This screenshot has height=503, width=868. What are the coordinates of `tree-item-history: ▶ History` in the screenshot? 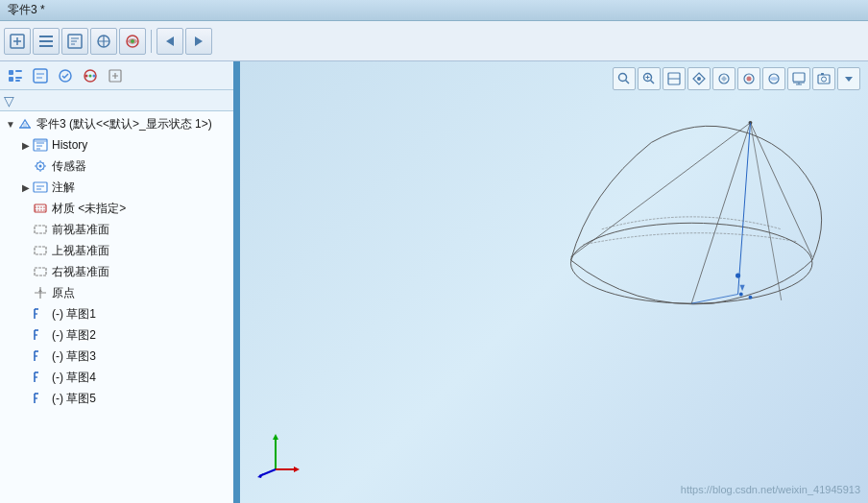 It's located at (117, 145).